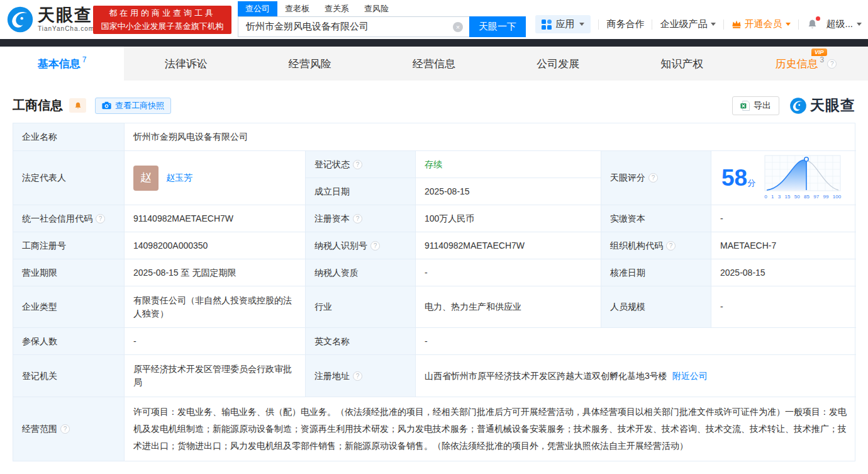 This screenshot has width=868, height=474. What do you see at coordinates (784, 178) in the screenshot?
I see `tianyan-score: 58分` at bounding box center [784, 178].